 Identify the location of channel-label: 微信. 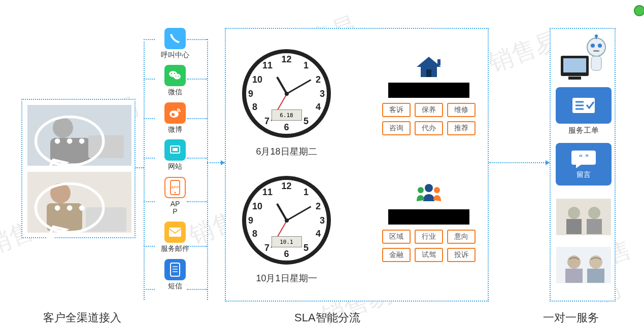
(175, 92).